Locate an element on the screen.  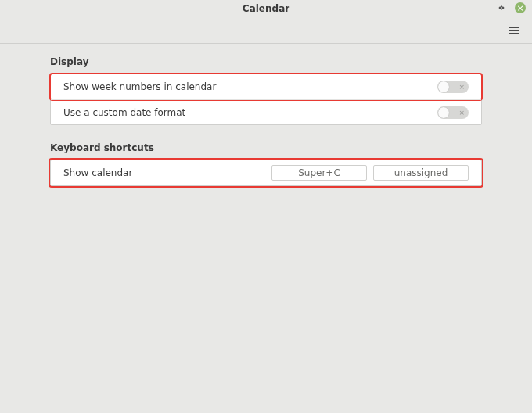
maximize-button is located at coordinates (501, 8).